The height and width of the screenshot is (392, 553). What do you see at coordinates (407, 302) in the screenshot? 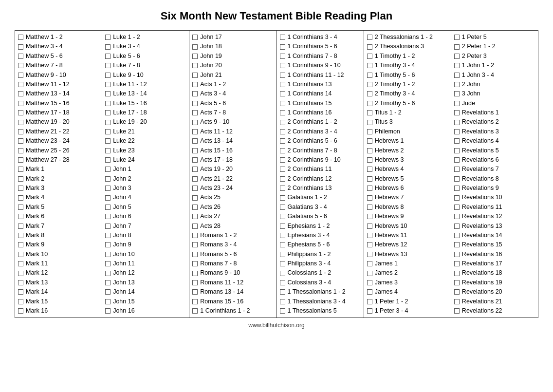
I see `list-item: 1 Peter 1 - 2` at bounding box center [407, 302].